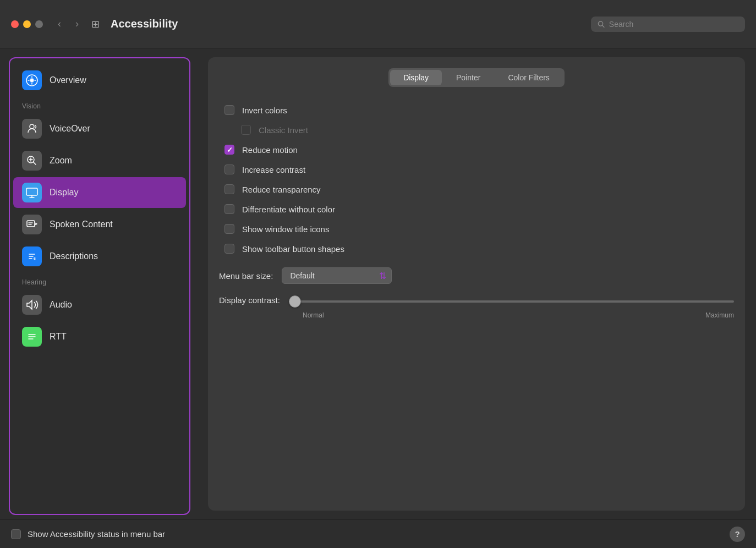  What do you see at coordinates (32, 224) in the screenshot?
I see `spoken-icon` at bounding box center [32, 224].